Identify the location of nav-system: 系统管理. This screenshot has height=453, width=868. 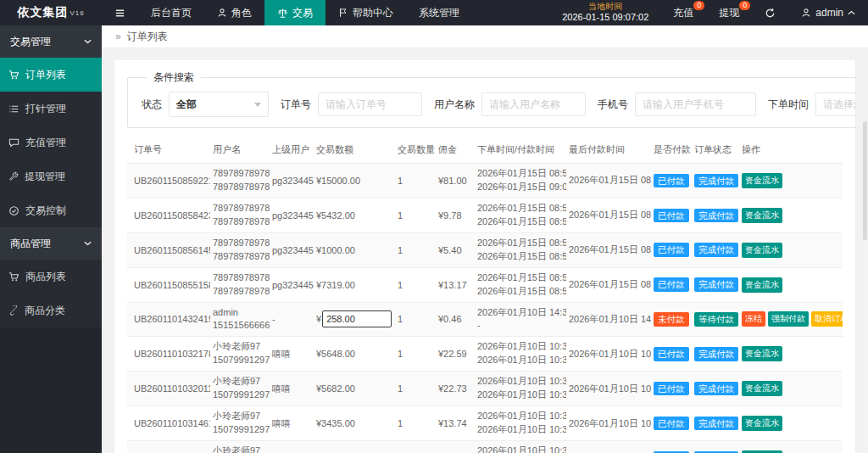
(439, 13).